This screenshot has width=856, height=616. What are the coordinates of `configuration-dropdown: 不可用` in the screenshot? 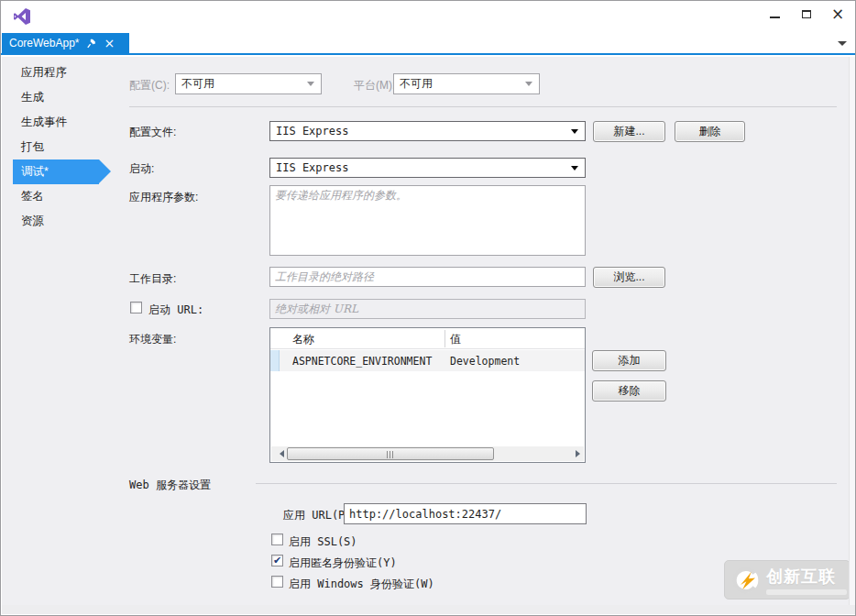 It's located at (248, 84).